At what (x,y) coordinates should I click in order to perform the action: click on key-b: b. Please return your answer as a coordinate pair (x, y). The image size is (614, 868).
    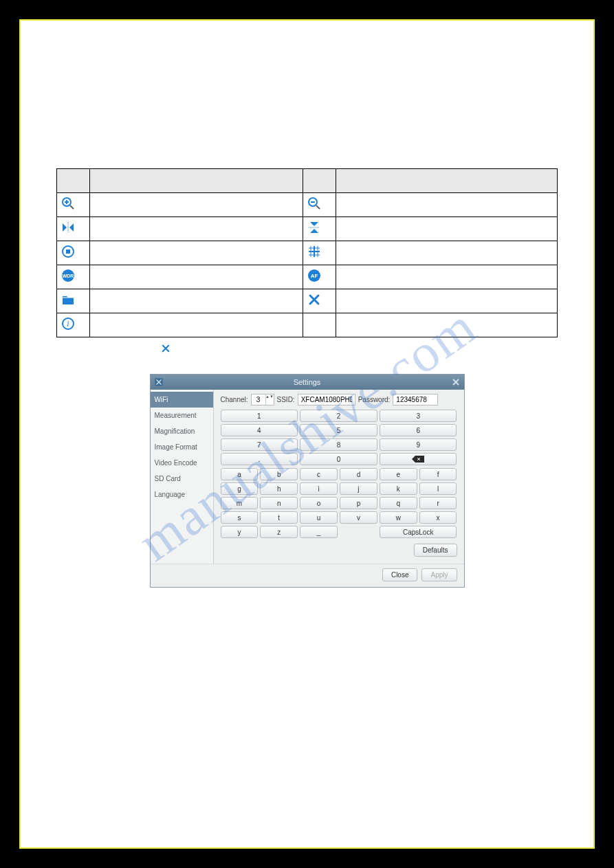
    Looking at the image, I should click on (279, 474).